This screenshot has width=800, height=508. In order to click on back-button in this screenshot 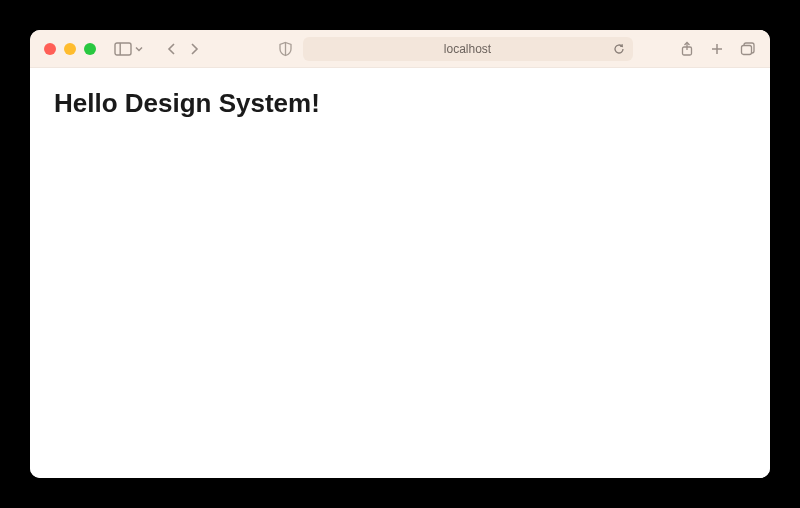, I will do `click(172, 49)`.